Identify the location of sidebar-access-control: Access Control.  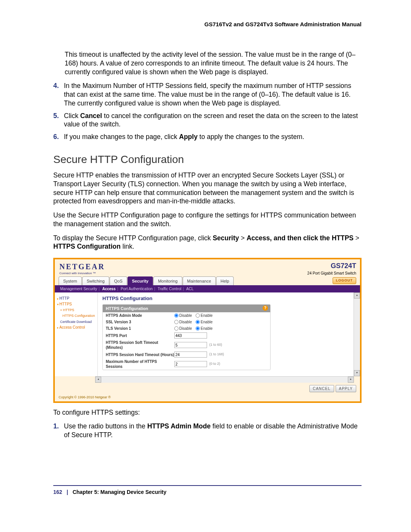
(72, 328).